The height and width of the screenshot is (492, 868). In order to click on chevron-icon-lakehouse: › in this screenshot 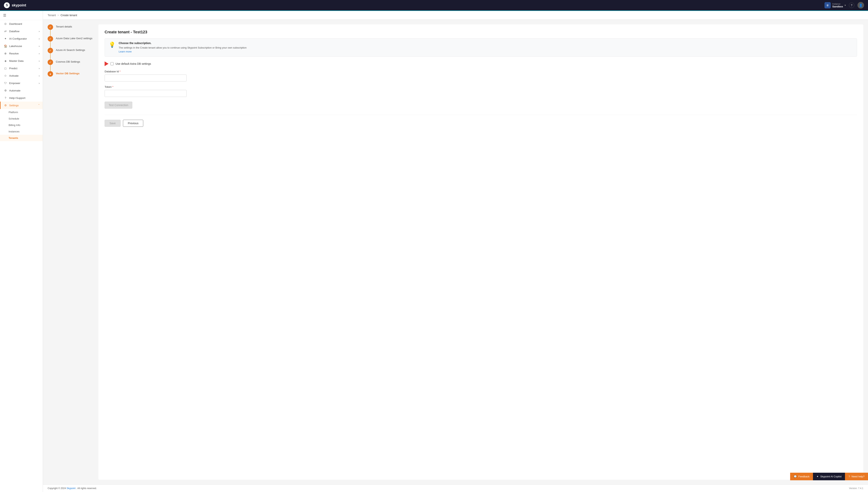, I will do `click(39, 46)`.